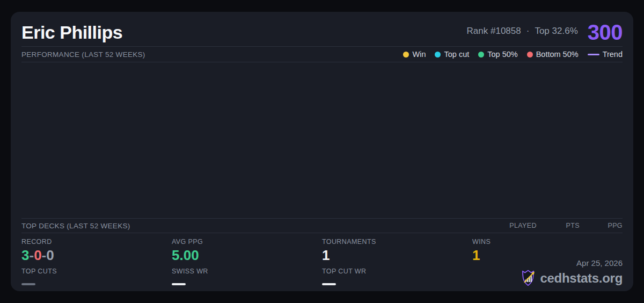  What do you see at coordinates (545, 32) in the screenshot?
I see `header-right: Rank #10858 · Top 32.6% 300` at bounding box center [545, 32].